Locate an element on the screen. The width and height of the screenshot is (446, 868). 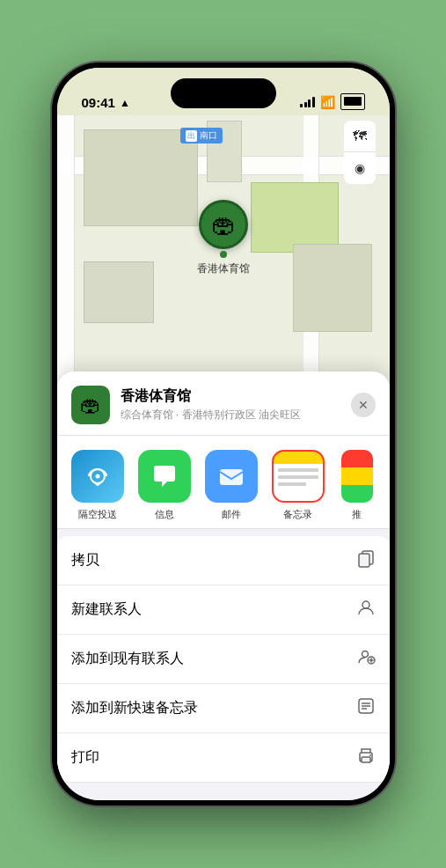
messages-icon is located at coordinates (165, 476).